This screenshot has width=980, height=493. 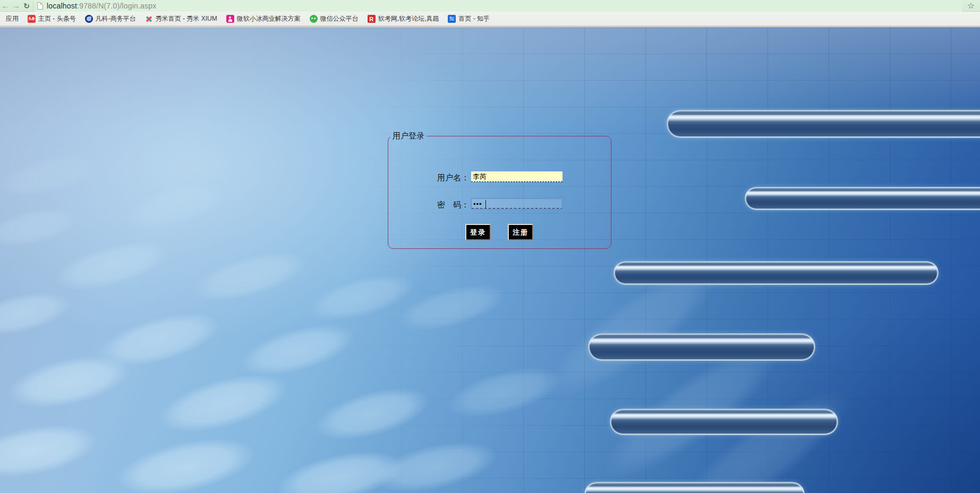 I want to click on login-legend: 用户登录, so click(x=408, y=136).